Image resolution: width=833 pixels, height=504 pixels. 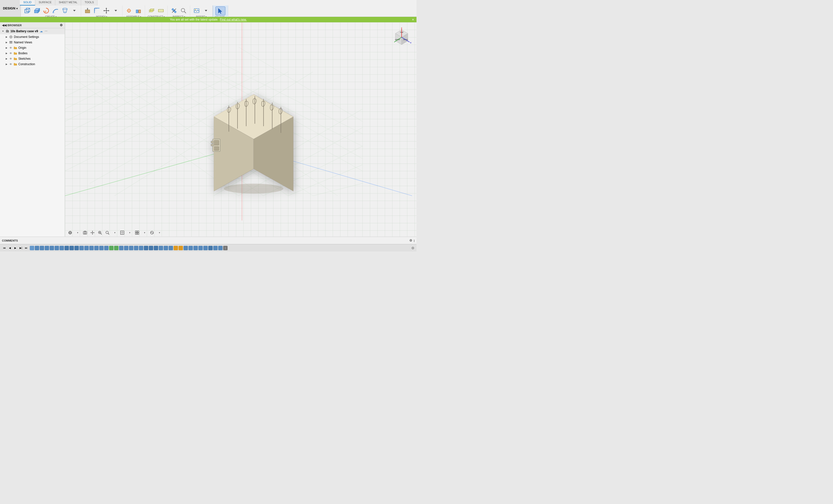 I want to click on vp-btn-grid-dropdown: ▾, so click(x=145, y=232).